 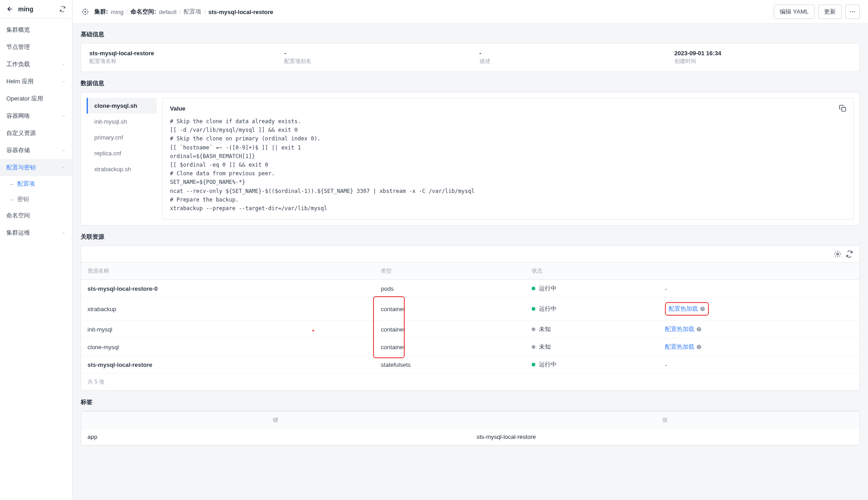 What do you see at coordinates (121, 138) in the screenshot?
I see `file-item: primary.cnf` at bounding box center [121, 138].